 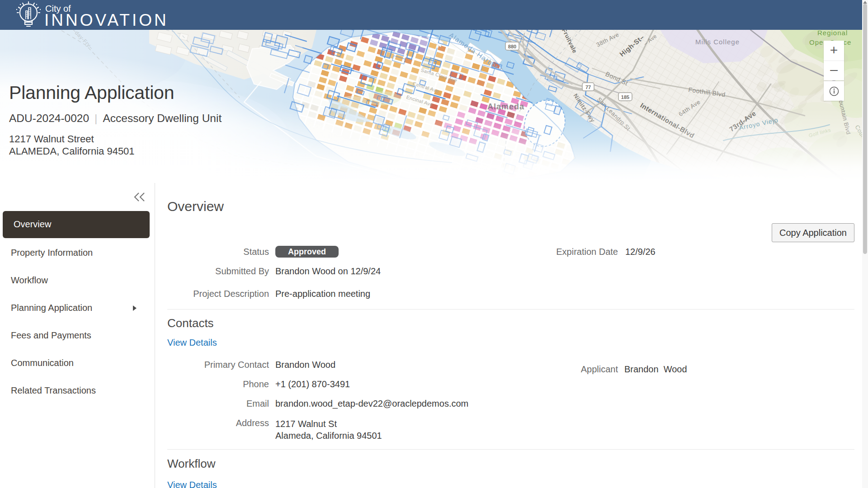 What do you see at coordinates (717, 42) in the screenshot?
I see `svg-text: Mills College` at bounding box center [717, 42].